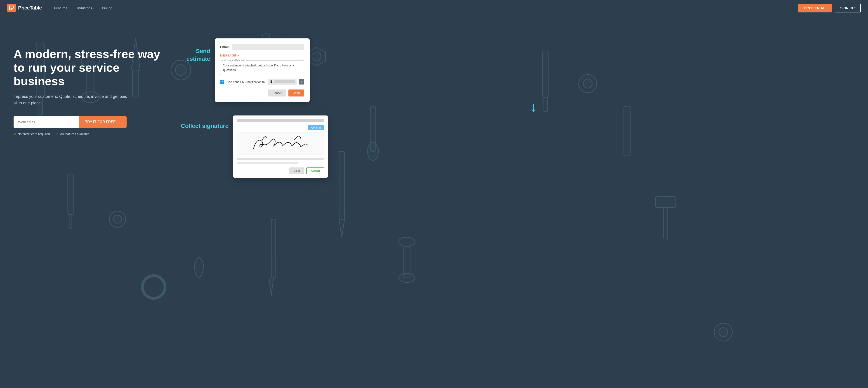  I want to click on signature-canvas, so click(280, 143).